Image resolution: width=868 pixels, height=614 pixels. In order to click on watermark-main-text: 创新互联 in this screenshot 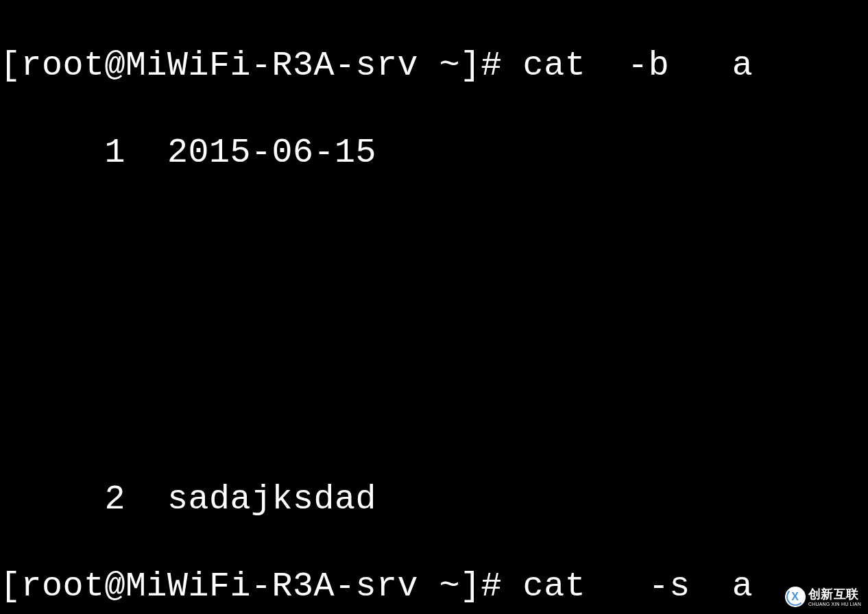, I will do `click(835, 594)`.